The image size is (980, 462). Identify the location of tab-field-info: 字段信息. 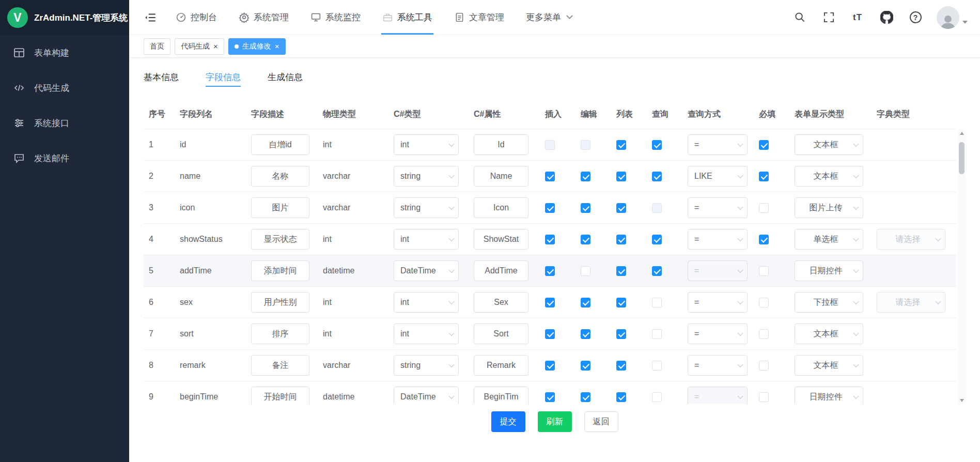
(223, 77).